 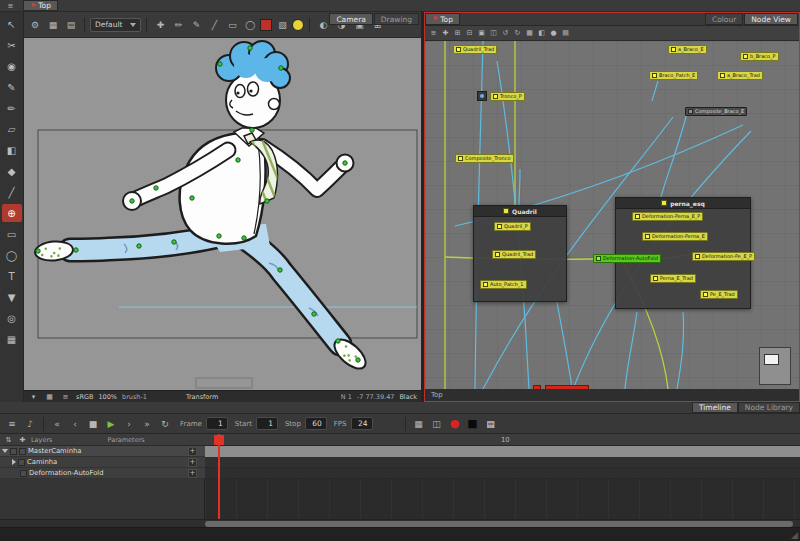 What do you see at coordinates (675, 236) in the screenshot?
I see `node-deformation-perna-e: Deformation-Perna_E` at bounding box center [675, 236].